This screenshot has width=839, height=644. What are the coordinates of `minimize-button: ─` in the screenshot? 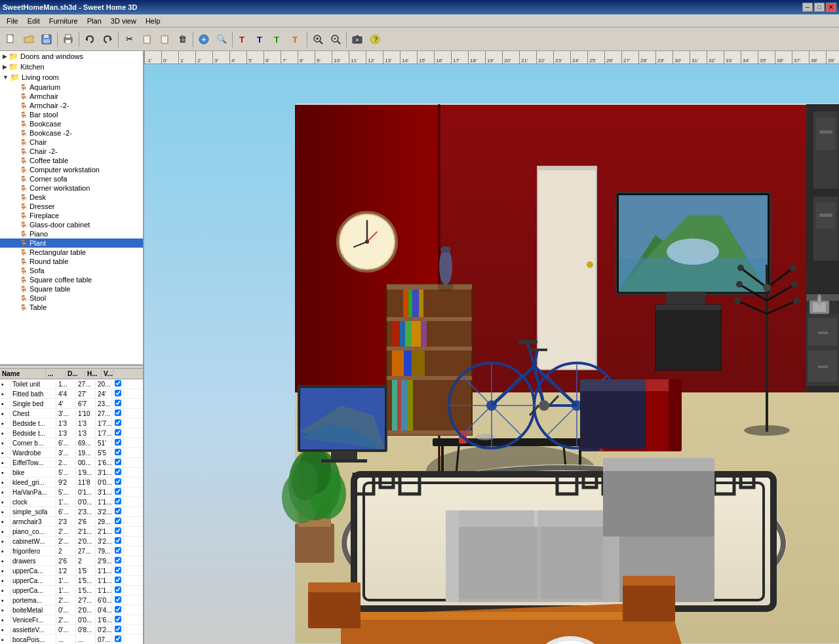 It's located at (808, 7).